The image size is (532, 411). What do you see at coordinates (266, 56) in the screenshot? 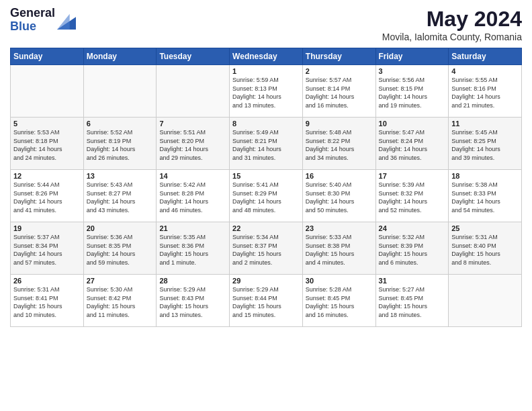
I see `header-wednesday: Wednesday` at bounding box center [266, 56].